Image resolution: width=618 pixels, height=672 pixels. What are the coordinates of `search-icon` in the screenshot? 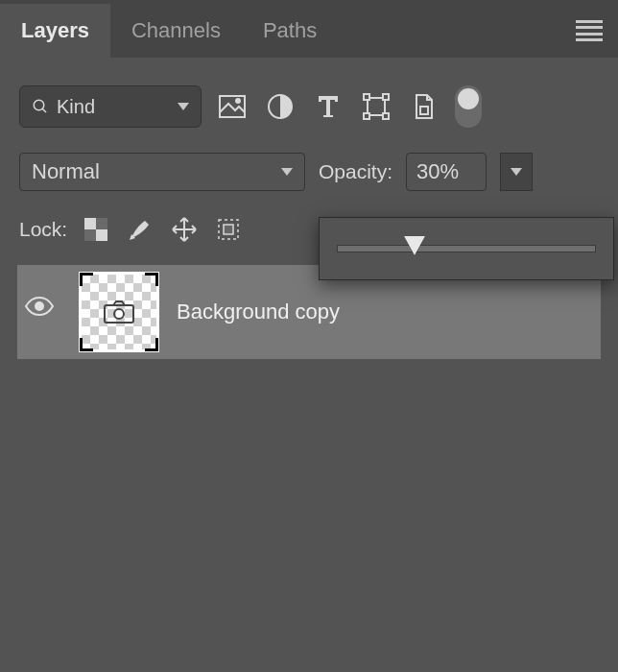 It's located at (40, 107).